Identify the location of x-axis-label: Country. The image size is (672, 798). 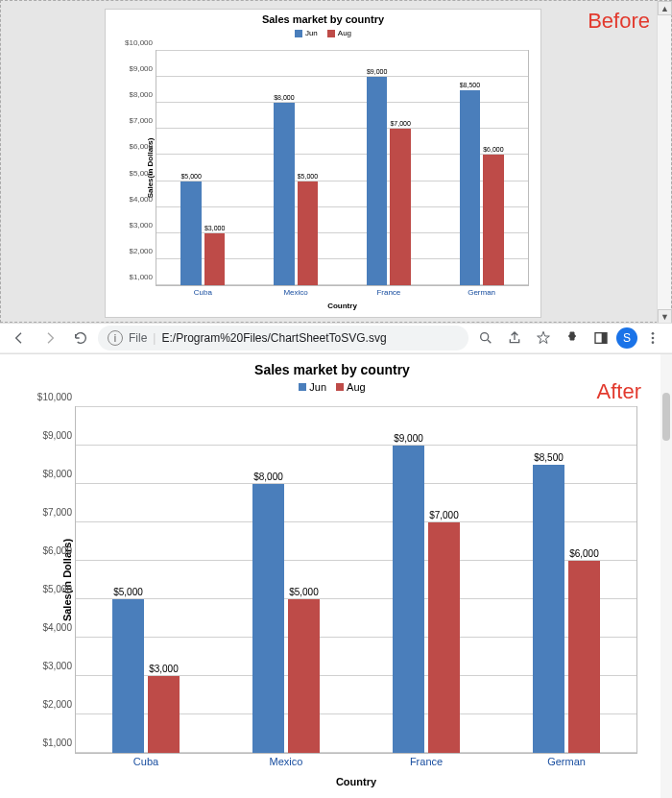
(356, 782).